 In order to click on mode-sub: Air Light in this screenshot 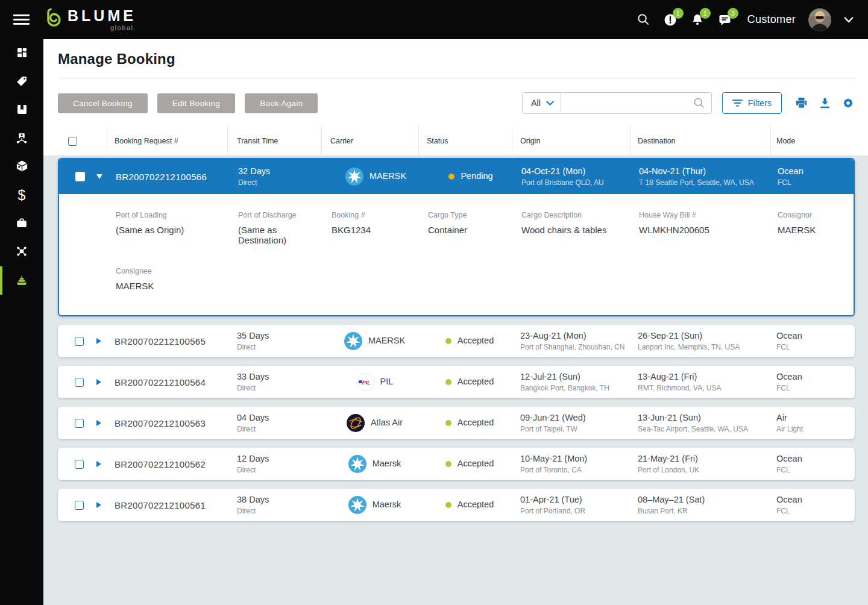, I will do `click(790, 429)`.